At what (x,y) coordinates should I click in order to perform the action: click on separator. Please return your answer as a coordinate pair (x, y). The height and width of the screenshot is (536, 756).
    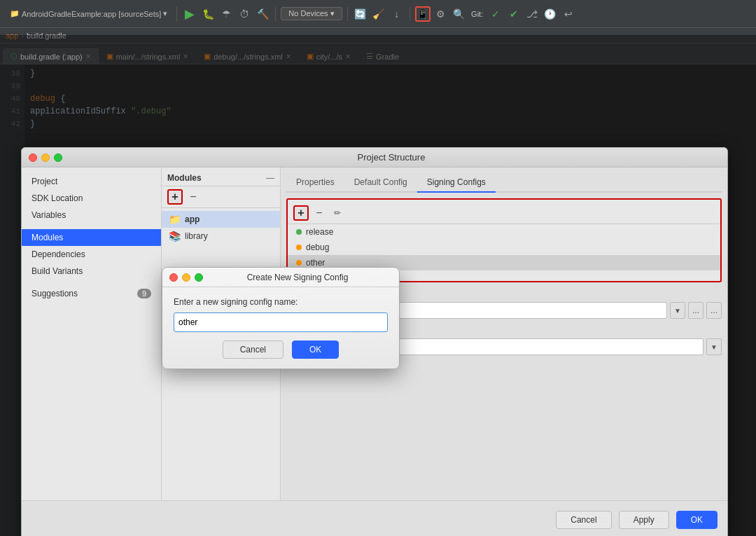
    Looking at the image, I should click on (176, 14).